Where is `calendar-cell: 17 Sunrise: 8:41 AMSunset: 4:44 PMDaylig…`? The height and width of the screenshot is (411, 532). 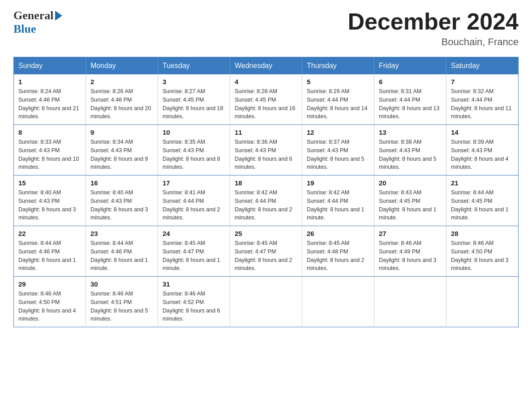
calendar-cell: 17 Sunrise: 8:41 AMSunset: 4:44 PMDaylig… is located at coordinates (194, 201).